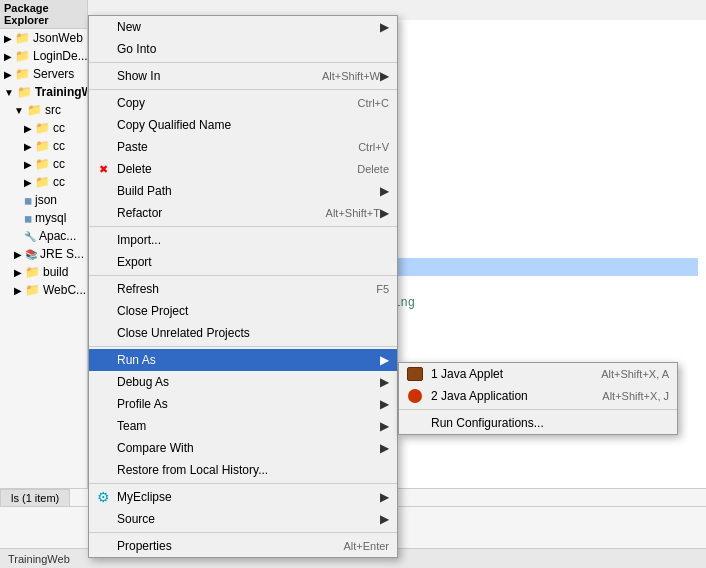 The height and width of the screenshot is (568, 706). What do you see at coordinates (58, 236) in the screenshot?
I see `sidebar-item-label: Apac...` at bounding box center [58, 236].